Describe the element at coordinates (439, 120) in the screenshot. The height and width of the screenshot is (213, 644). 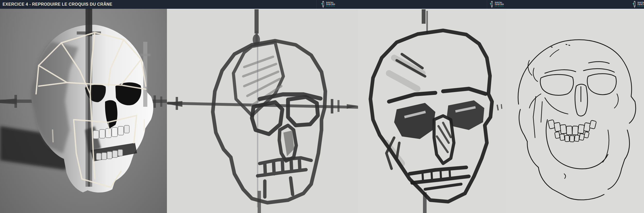
I see `eye-sockets` at that location.